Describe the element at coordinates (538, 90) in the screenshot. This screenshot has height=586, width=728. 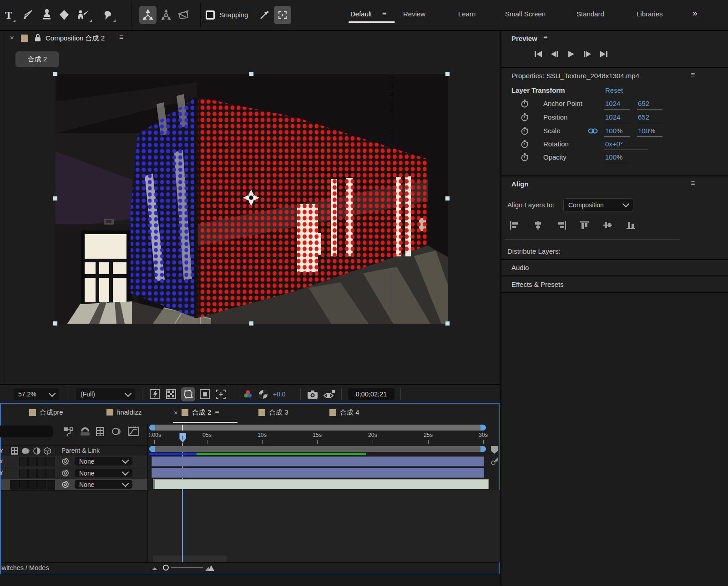
I see `layer-transform-group: Layer Transform` at that location.